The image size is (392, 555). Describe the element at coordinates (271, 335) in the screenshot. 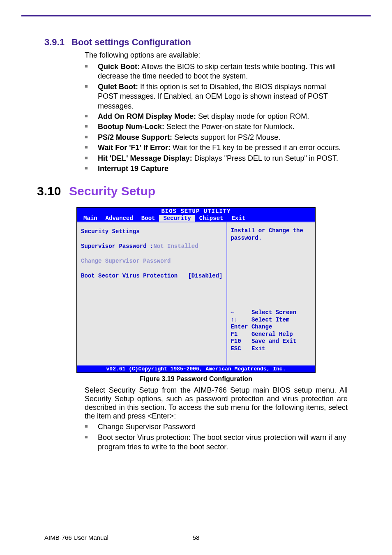

I see `nav-f1: F1 General Help` at that location.